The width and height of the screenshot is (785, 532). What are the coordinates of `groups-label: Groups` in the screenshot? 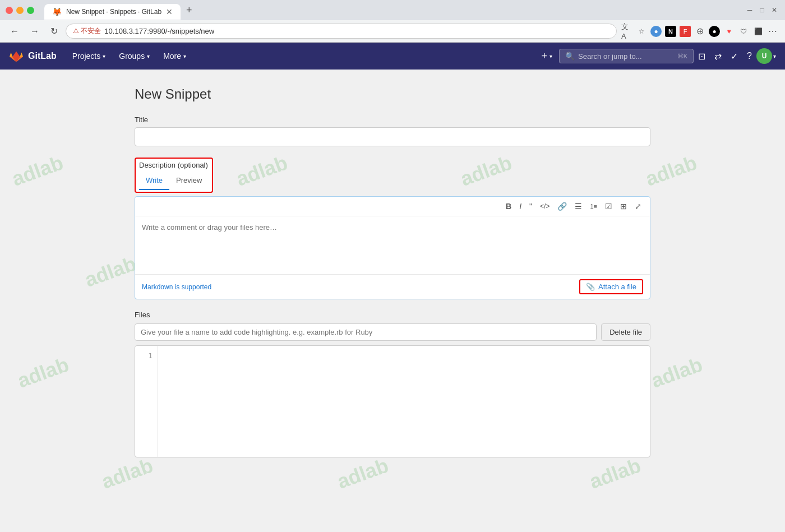 It's located at (132, 56).